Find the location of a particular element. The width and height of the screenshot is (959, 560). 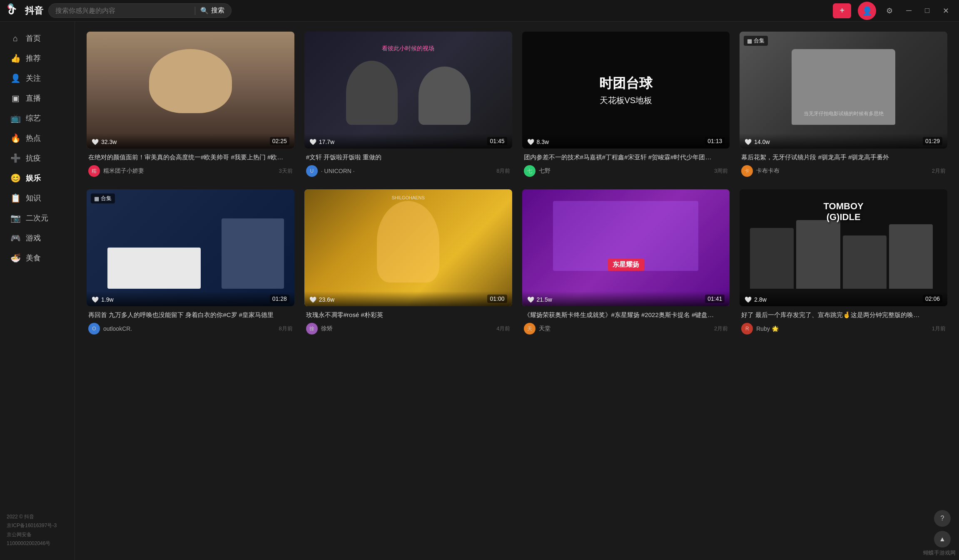

scroll-up-button: ▲ is located at coordinates (942, 539).